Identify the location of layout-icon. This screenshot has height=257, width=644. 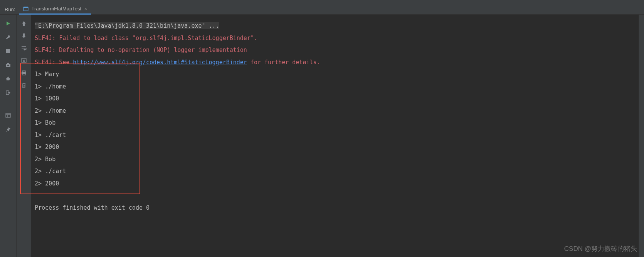
(8, 115).